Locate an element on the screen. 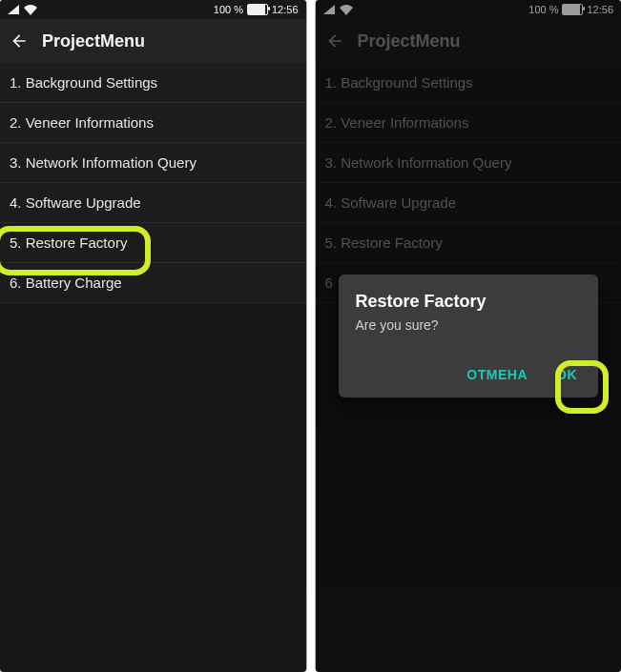  signal-icon is located at coordinates (13, 10).